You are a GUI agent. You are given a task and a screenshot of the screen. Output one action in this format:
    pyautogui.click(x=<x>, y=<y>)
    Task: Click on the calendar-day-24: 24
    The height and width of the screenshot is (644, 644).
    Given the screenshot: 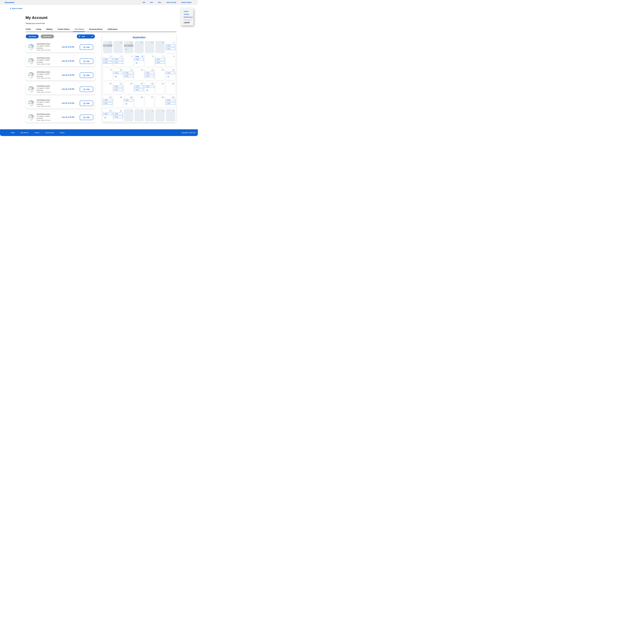 What is the action you would take?
    pyautogui.click(x=118, y=102)
    